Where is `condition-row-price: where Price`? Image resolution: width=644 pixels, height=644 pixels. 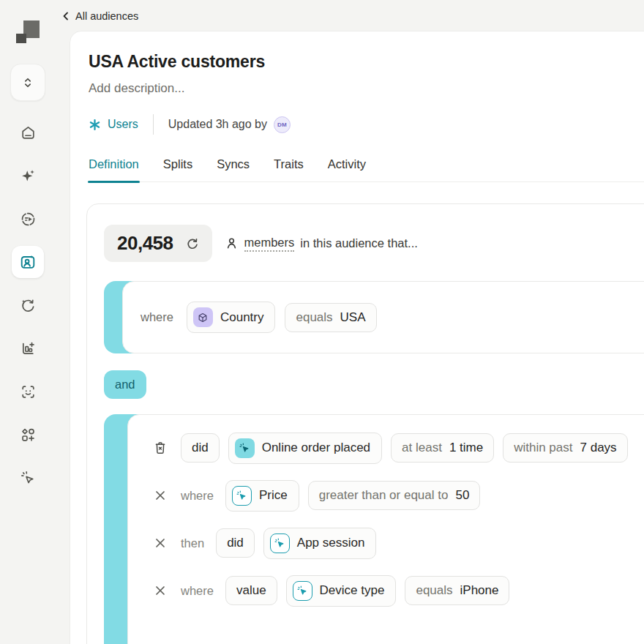 condition-row-price: where Price is located at coordinates (398, 495).